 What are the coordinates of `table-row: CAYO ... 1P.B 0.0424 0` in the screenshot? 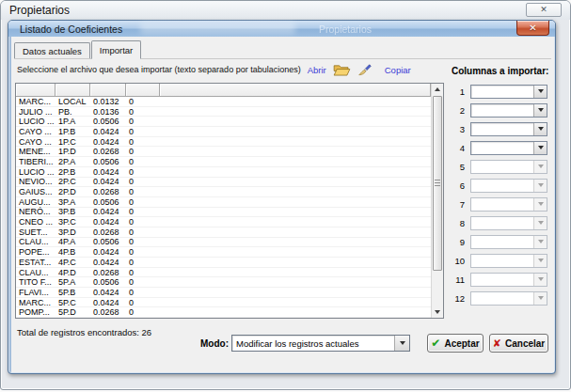 It's located at (224, 132).